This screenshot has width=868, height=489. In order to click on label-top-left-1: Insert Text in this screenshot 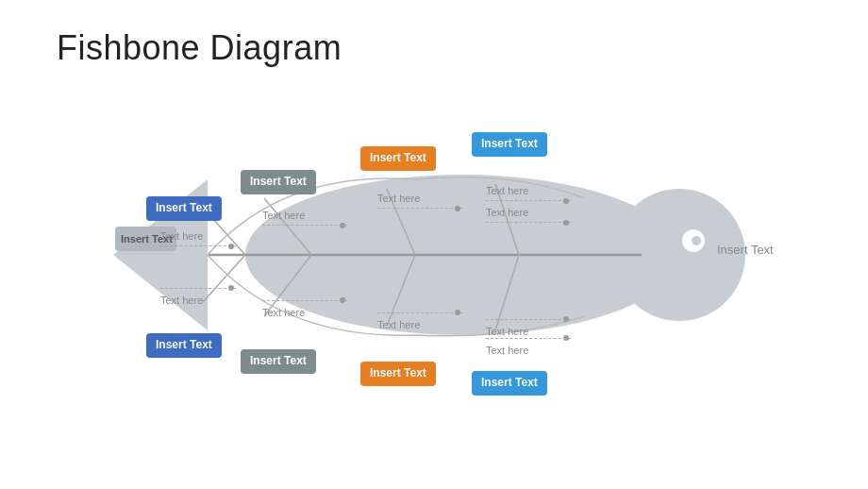, I will do `click(184, 209)`.